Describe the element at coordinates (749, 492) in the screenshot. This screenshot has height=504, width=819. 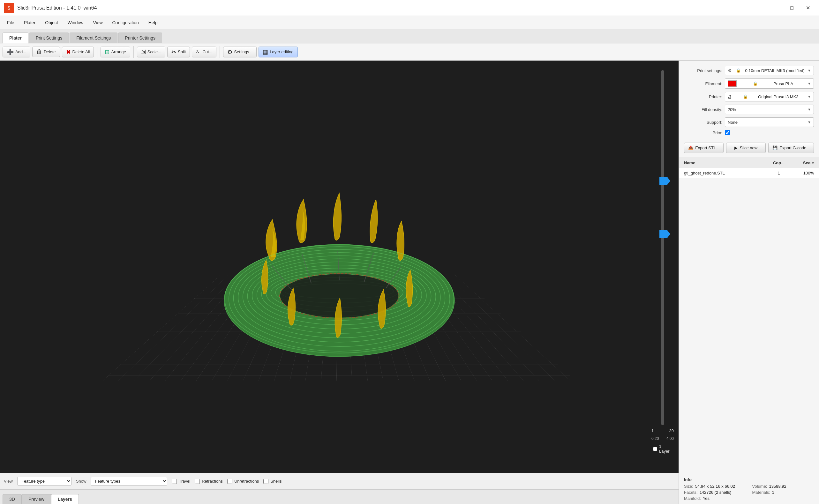
I see `info-grid: Size: 54.94 x 52.16 x 66.02 Volume: 1358…` at that location.